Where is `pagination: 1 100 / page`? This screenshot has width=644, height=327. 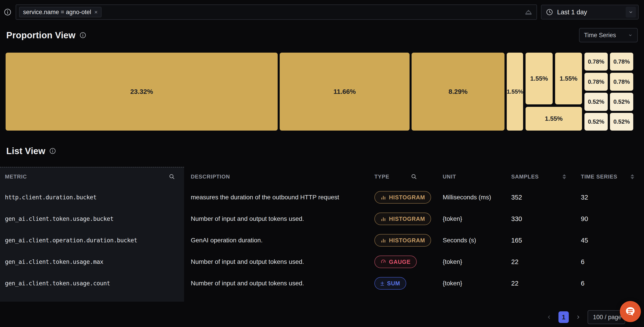 pagination: 1 100 / page is located at coordinates (322, 317).